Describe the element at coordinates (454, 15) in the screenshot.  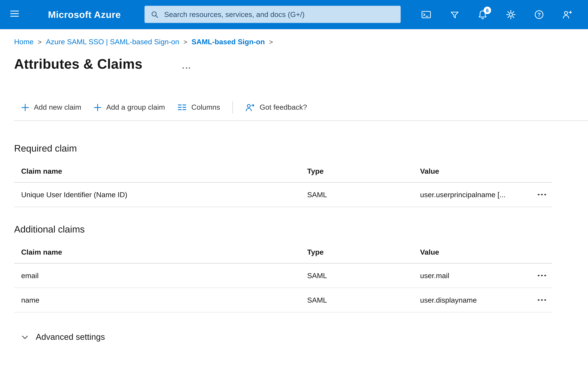
I see `filter-icon` at that location.